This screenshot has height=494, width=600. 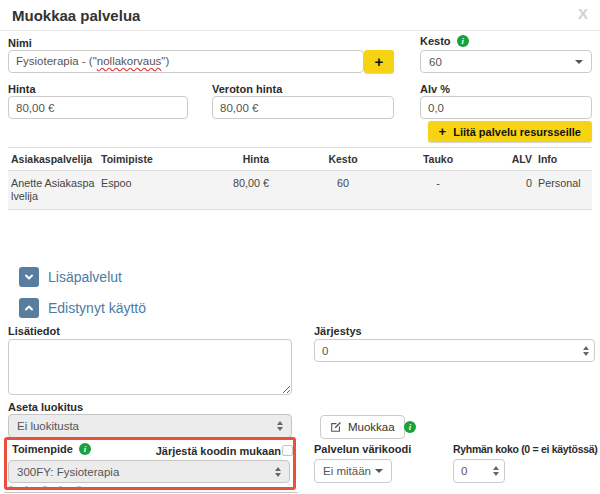 What do you see at coordinates (353, 471) in the screenshot?
I see `color-code-select: Ei mitään` at bounding box center [353, 471].